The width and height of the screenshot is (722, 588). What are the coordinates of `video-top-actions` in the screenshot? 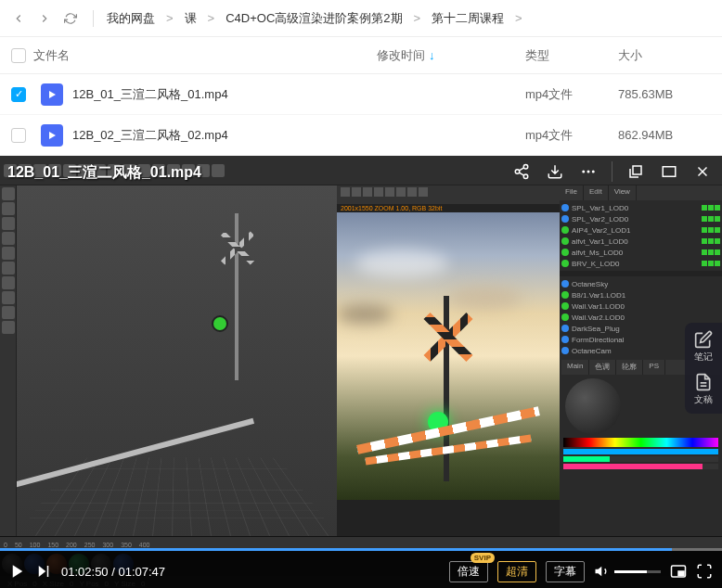 It's located at (612, 172).